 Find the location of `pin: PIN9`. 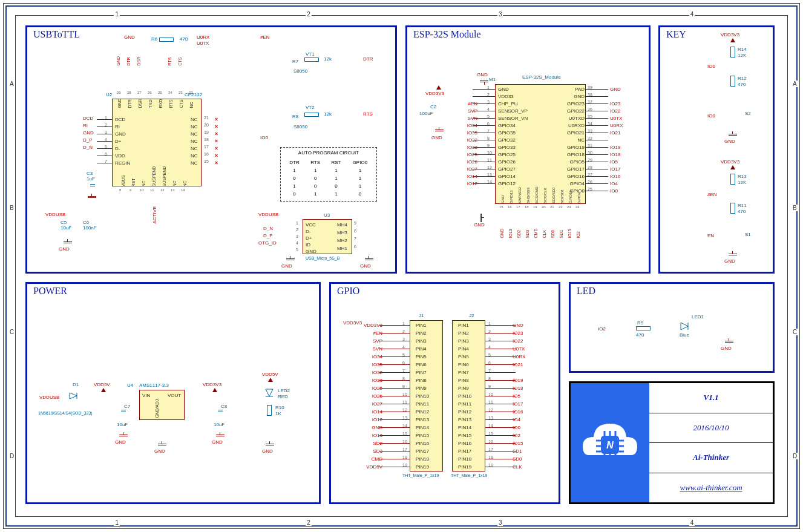

pin: PIN9 is located at coordinates (421, 389).